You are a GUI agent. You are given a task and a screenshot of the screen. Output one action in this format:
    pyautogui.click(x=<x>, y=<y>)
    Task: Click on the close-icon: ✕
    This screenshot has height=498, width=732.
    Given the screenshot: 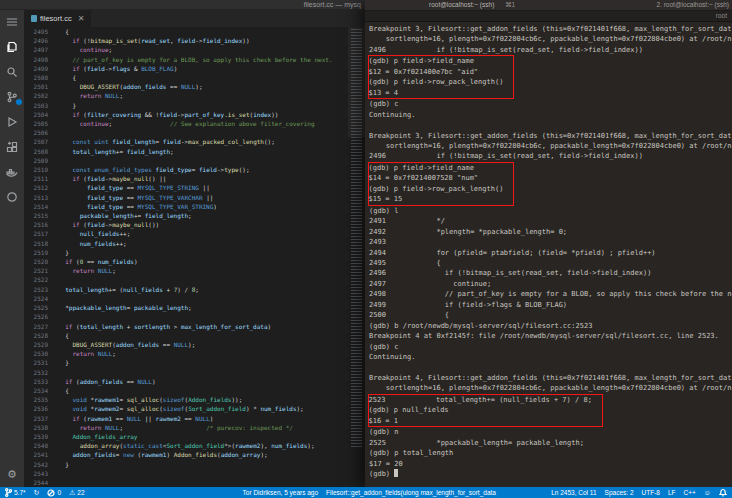 What is the action you would take?
    pyautogui.click(x=82, y=18)
    